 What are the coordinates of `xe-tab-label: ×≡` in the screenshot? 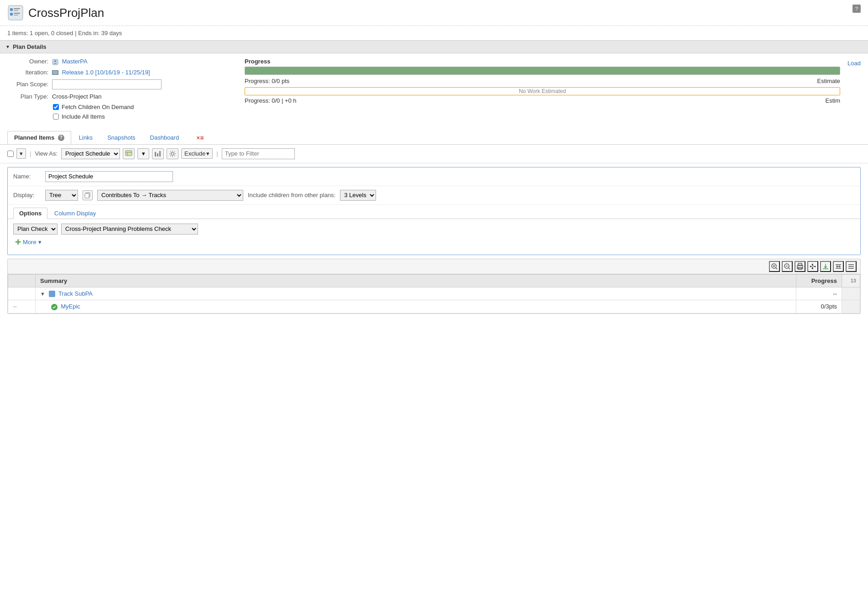 It's located at (200, 138).